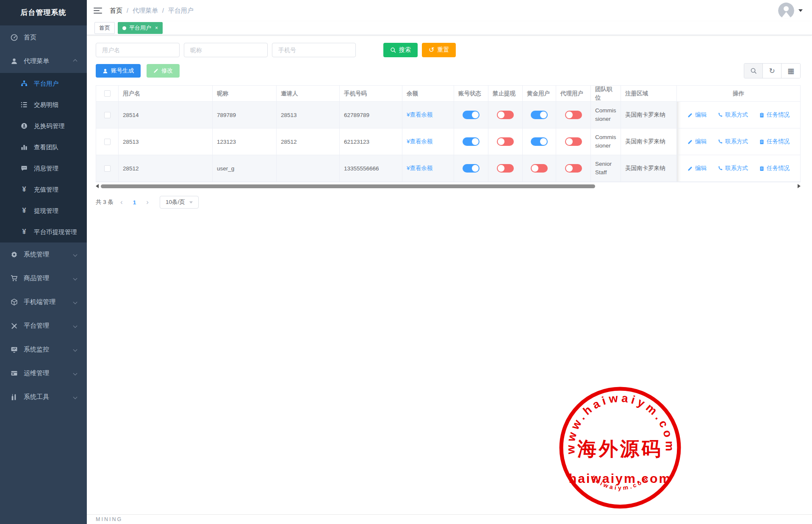 This screenshot has height=524, width=812. What do you see at coordinates (448, 94) in the screenshot?
I see `table-header-row: 用户名 昵称 邀请人 手机号码 余额 账号状态 禁止提现 黄金用户 代理用户 团…` at bounding box center [448, 94].